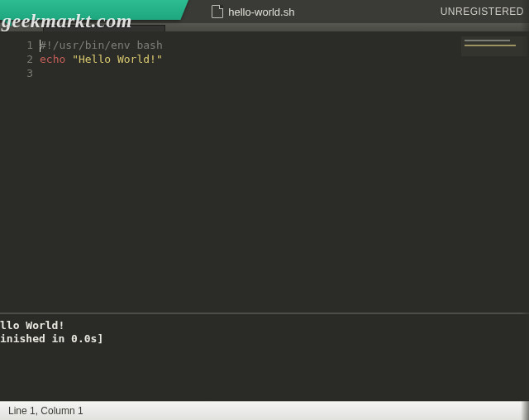 This screenshot has width=529, height=420. What do you see at coordinates (101, 60) in the screenshot?
I see `code-line: echo "Hello World!"` at bounding box center [101, 60].